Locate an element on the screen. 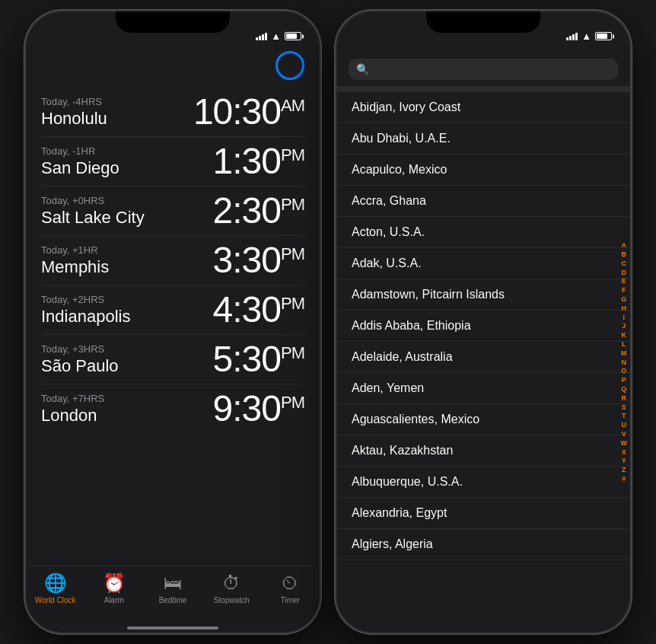  list-item: Abidjan, Ivory Coast is located at coordinates (483, 108).